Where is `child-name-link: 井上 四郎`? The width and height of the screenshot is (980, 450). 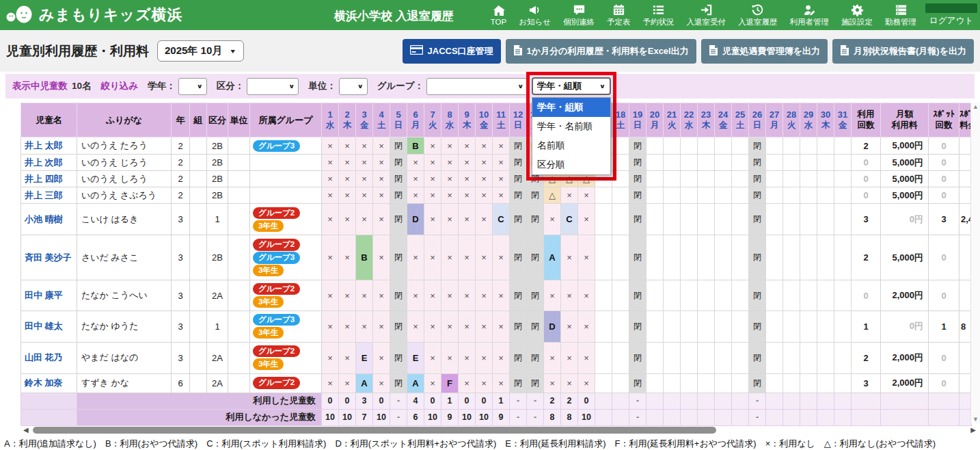 child-name-link: 井上 四郎 is located at coordinates (44, 179).